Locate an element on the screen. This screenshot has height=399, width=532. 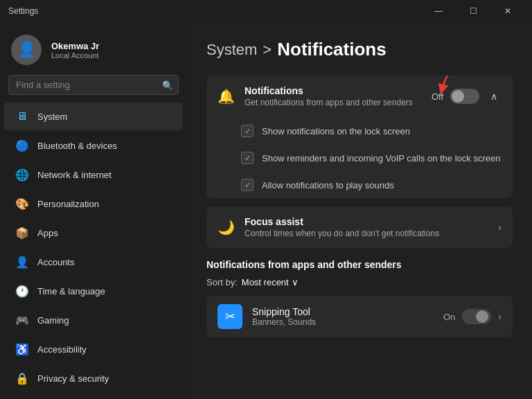
sub-option-reminders-label: Show reminders and incoming VoIP calls o… is located at coordinates (381, 158).